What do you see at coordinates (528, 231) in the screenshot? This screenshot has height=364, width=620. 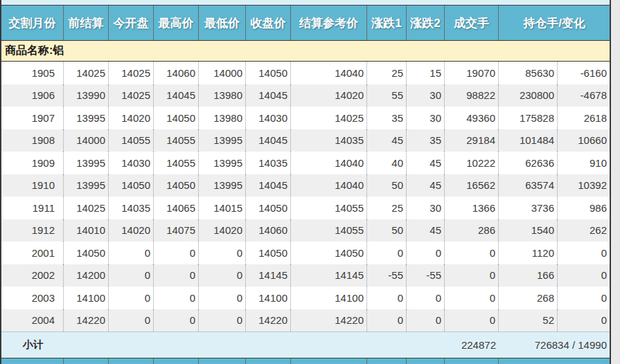 I see `cell-open-interest-change: 1540` at bounding box center [528, 231].